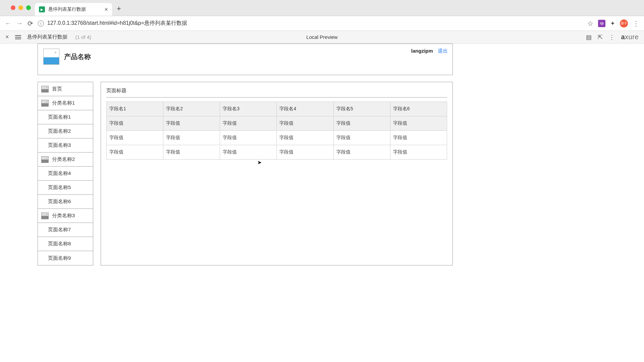 The image size is (644, 362). I want to click on local-preview-label: Local Preview, so click(322, 37).